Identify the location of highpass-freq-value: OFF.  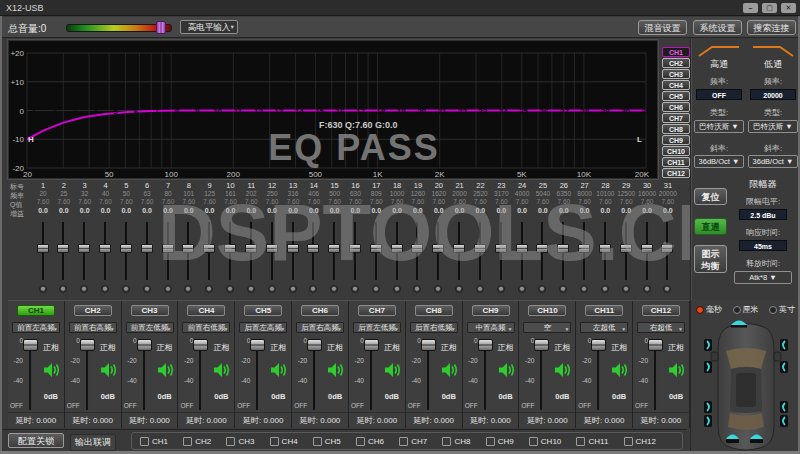
(719, 94).